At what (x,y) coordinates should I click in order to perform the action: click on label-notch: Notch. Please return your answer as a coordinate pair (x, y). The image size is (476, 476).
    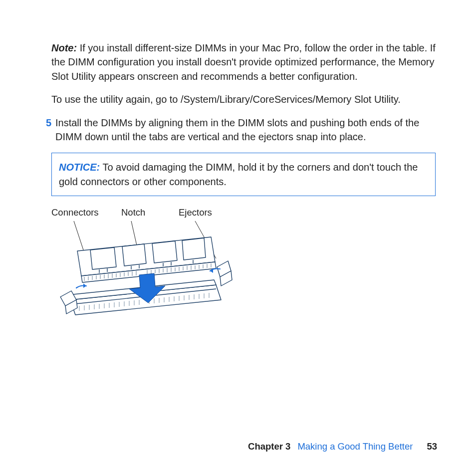
    Looking at the image, I should click on (150, 213).